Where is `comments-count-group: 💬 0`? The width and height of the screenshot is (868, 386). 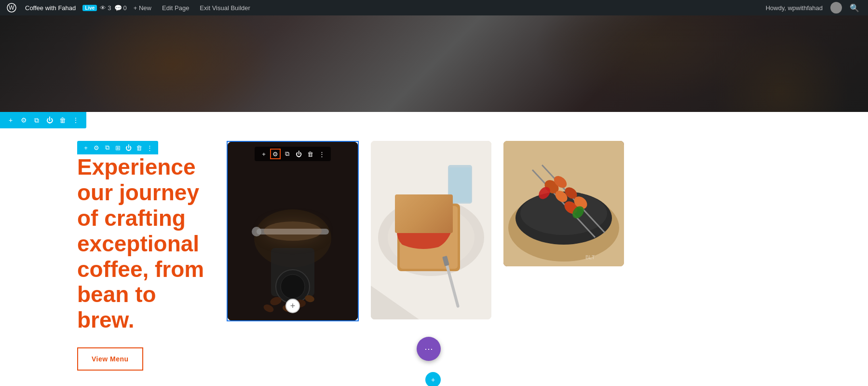 comments-count-group: 💬 0 is located at coordinates (121, 8).